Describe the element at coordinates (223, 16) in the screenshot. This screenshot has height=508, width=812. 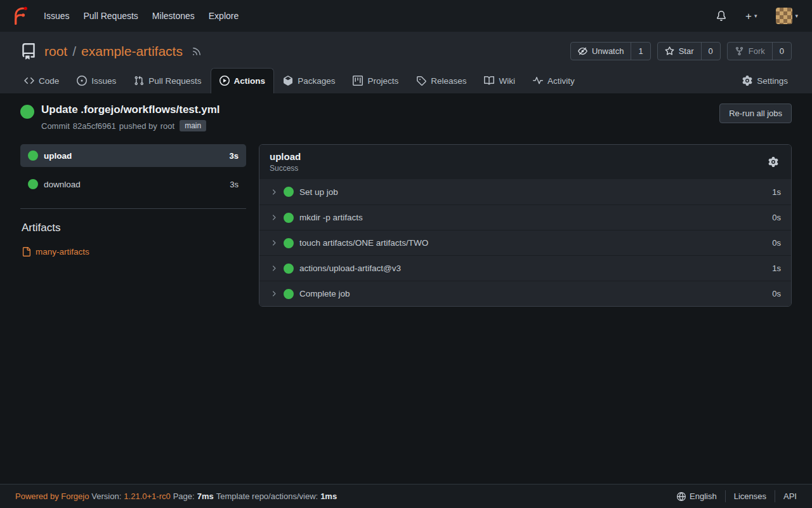
I see `nav-item-explore: Explore` at that location.